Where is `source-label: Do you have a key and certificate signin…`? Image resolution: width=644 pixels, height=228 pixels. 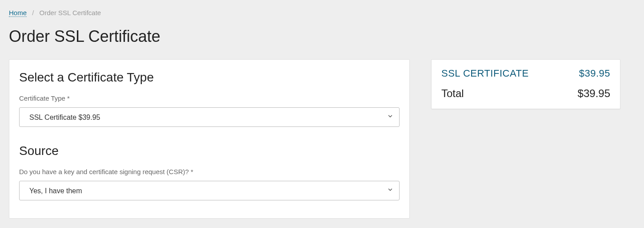
source-label: Do you have a key and certificate signin… is located at coordinates (209, 172).